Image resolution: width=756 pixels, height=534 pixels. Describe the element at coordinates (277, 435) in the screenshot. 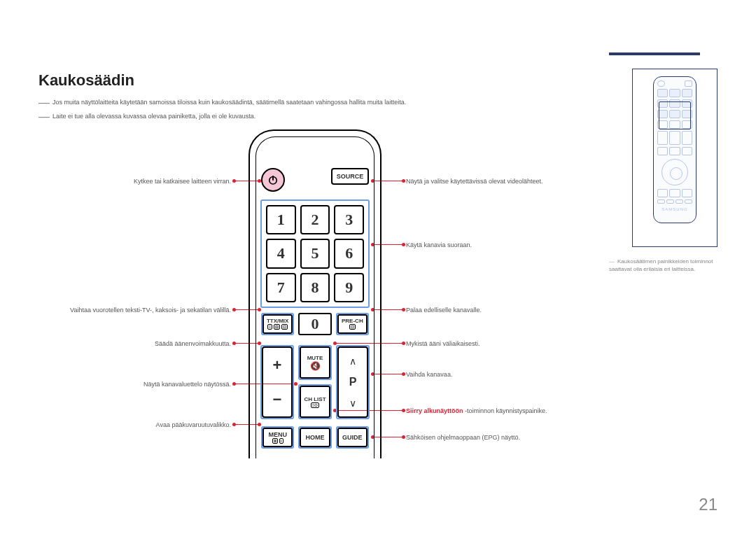

I see `menu-label: MENU` at that location.